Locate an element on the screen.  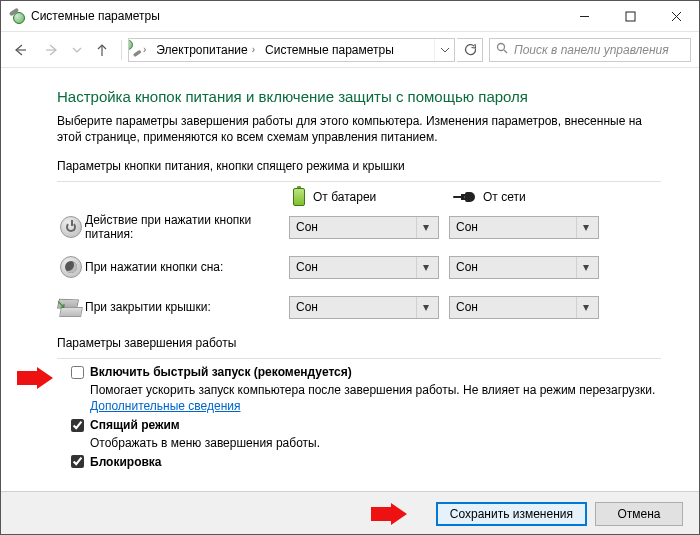
fast-startup-description: Помогает ускорить запуск компьютера посл… is located at coordinates (372, 390).